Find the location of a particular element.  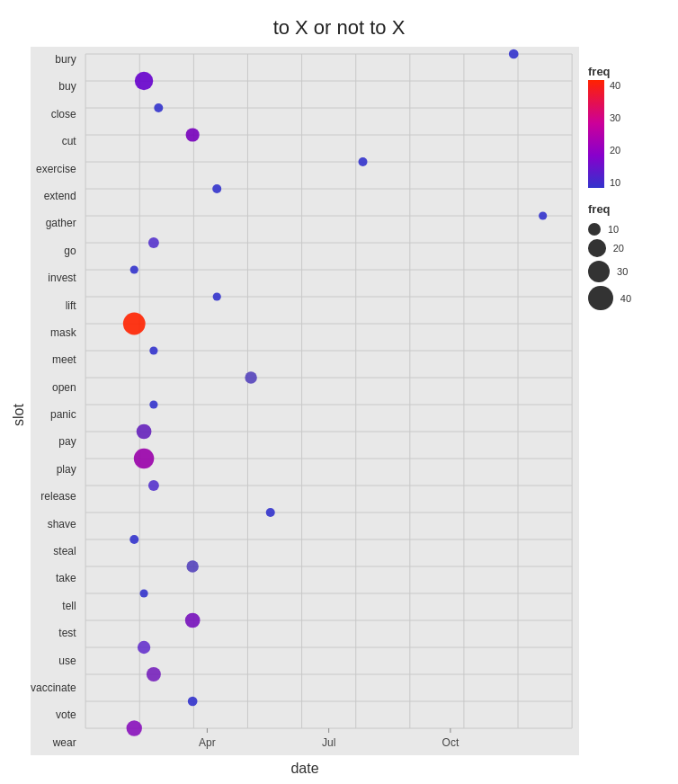

dot-take is located at coordinates (192, 566).